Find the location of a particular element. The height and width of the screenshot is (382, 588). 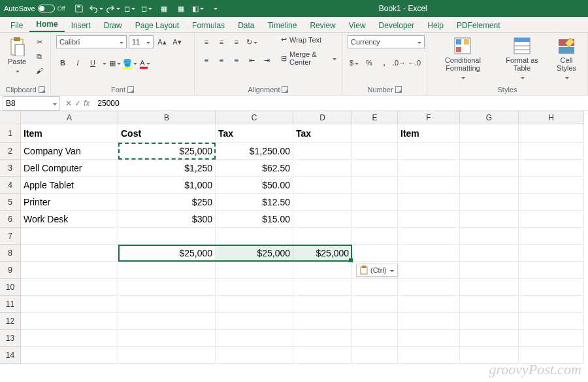

cell-B13 is located at coordinates (167, 338).